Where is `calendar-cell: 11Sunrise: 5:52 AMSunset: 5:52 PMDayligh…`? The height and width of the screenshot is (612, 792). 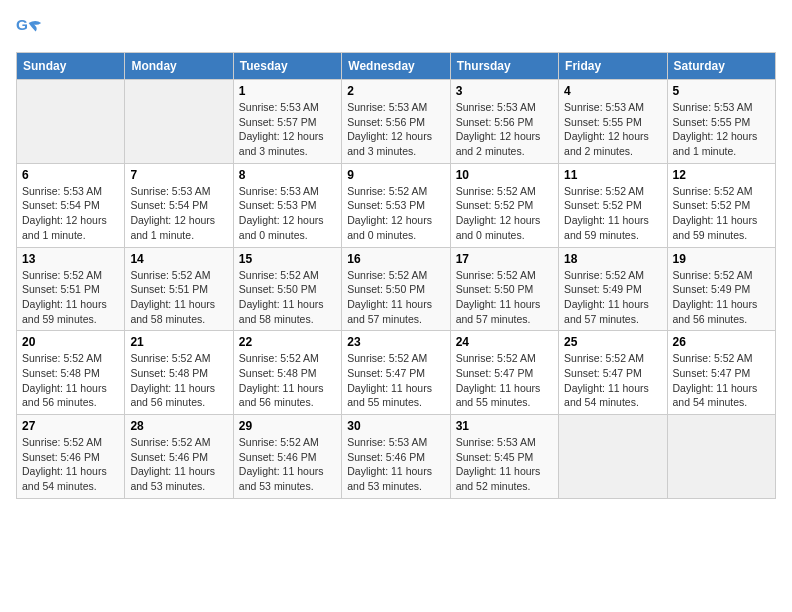
calendar-cell: 11Sunrise: 5:52 AMSunset: 5:52 PMDayligh… is located at coordinates (613, 205).